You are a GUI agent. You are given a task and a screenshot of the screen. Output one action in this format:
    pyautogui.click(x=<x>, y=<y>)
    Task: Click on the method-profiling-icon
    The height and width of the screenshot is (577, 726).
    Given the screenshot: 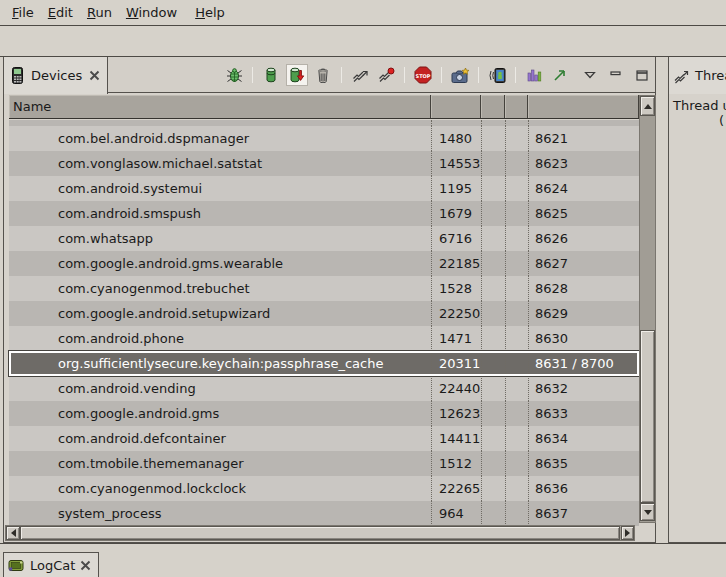 What is the action you would take?
    pyautogui.click(x=386, y=75)
    